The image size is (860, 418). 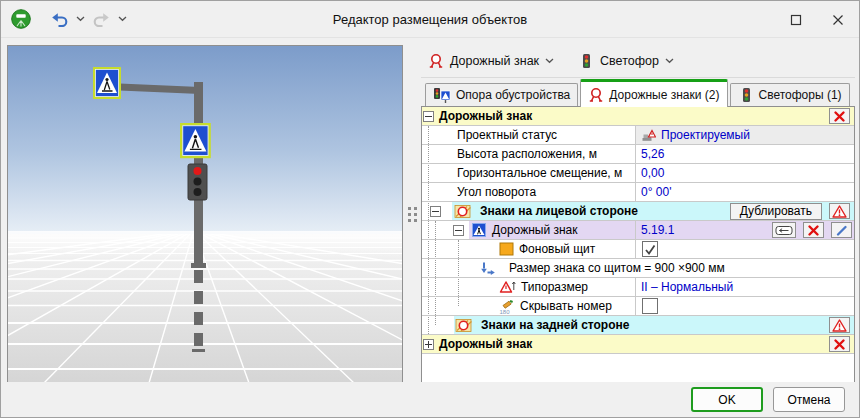 I want to click on ok-button: OK, so click(x=727, y=400).